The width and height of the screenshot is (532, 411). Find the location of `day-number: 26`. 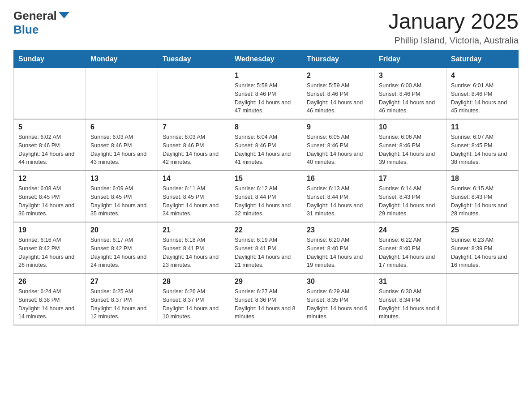

day-number: 26 is located at coordinates (50, 282).